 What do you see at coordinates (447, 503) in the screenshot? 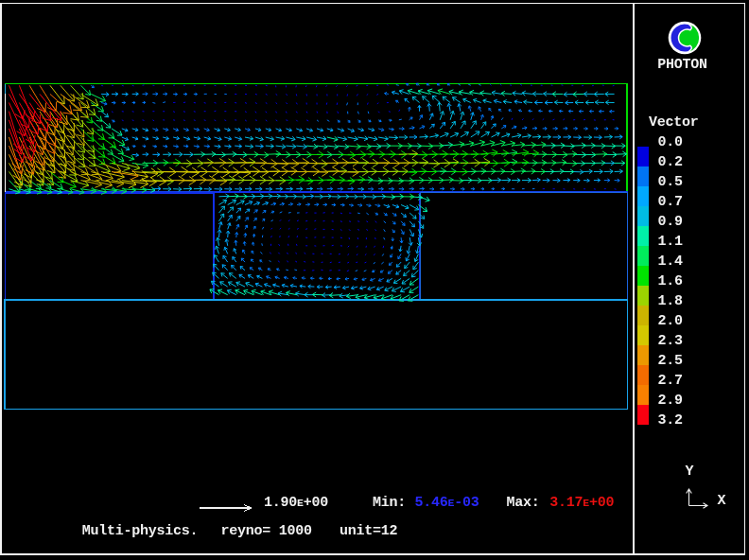
I see `min-value: 5.46E-03` at bounding box center [447, 503].